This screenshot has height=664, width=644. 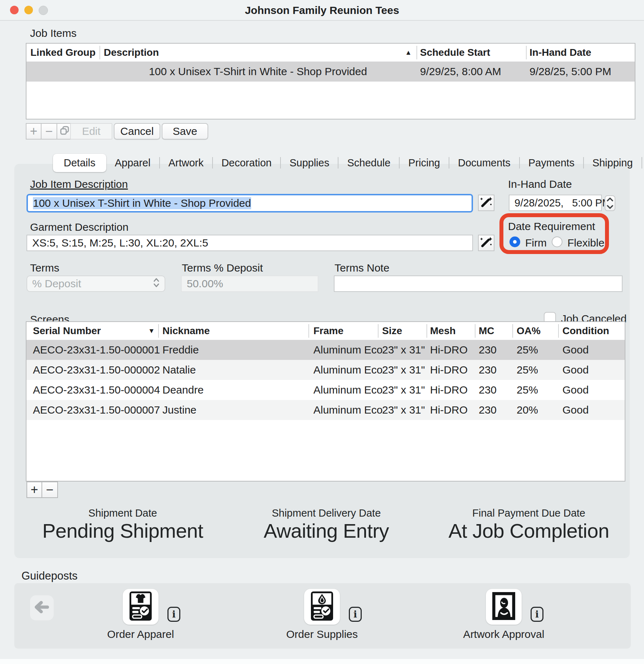 What do you see at coordinates (486, 203) in the screenshot?
I see `autofill-description-button` at bounding box center [486, 203].